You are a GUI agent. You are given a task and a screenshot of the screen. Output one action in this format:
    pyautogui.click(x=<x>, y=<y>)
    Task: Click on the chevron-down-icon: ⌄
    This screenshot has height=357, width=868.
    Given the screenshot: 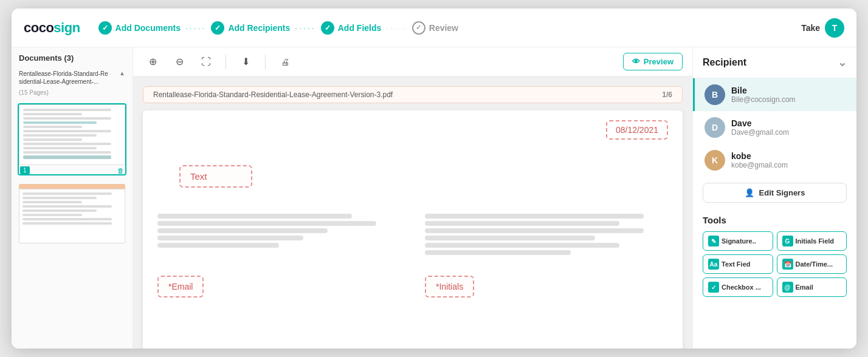 What is the action you would take?
    pyautogui.click(x=842, y=63)
    